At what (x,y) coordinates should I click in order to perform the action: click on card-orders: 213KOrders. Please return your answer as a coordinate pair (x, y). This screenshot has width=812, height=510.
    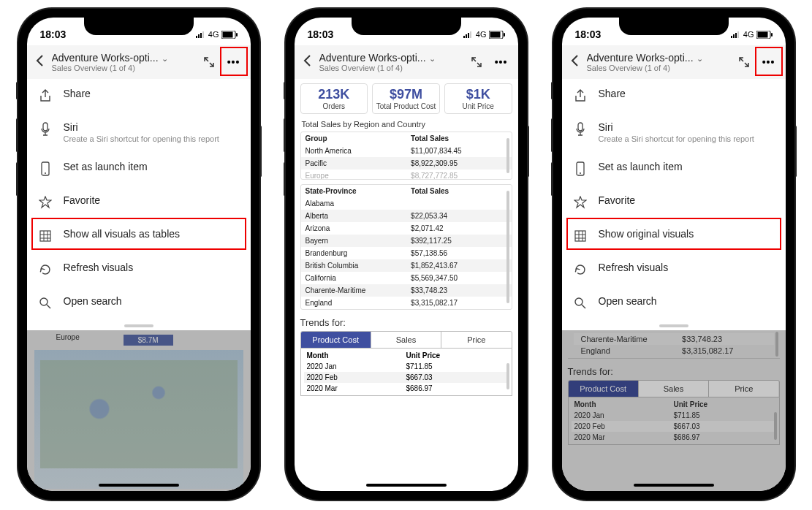
    Looking at the image, I should click on (335, 99).